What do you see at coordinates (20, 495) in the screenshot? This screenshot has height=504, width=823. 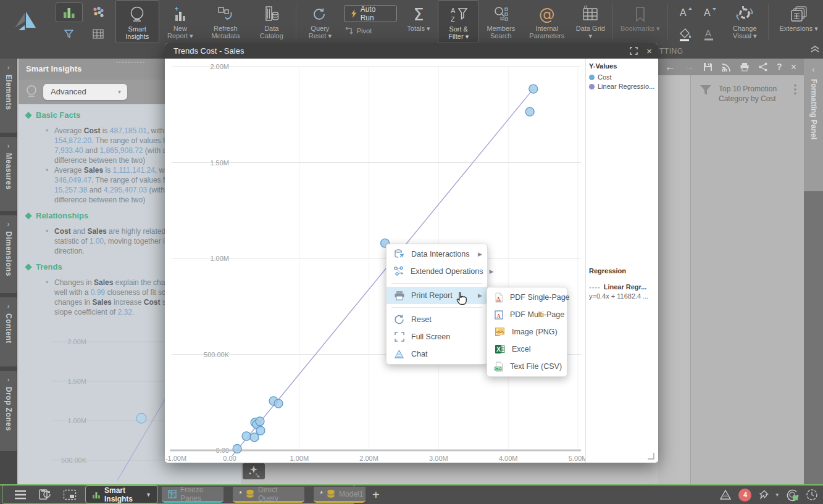 I see `menu-hamburger-icon` at bounding box center [20, 495].